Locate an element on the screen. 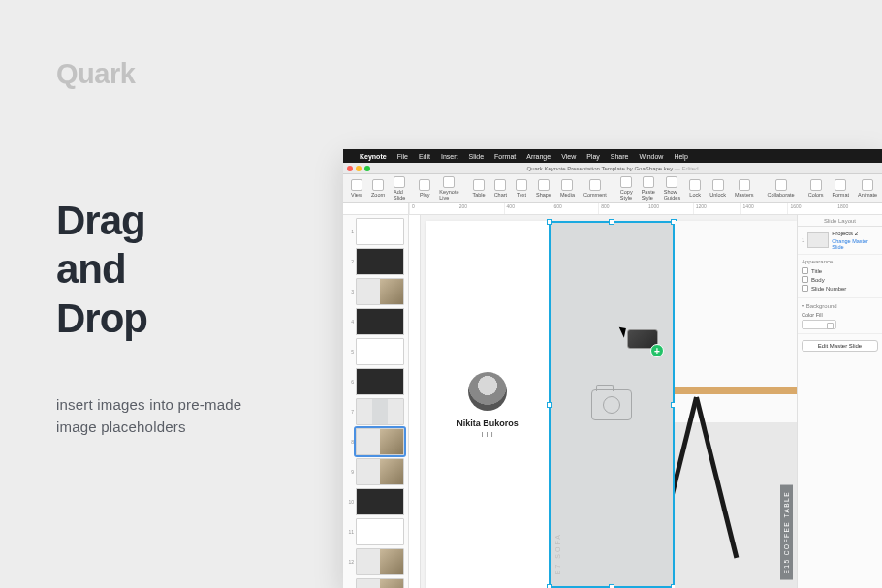 The width and height of the screenshot is (882, 588). play-icon is located at coordinates (425, 185).